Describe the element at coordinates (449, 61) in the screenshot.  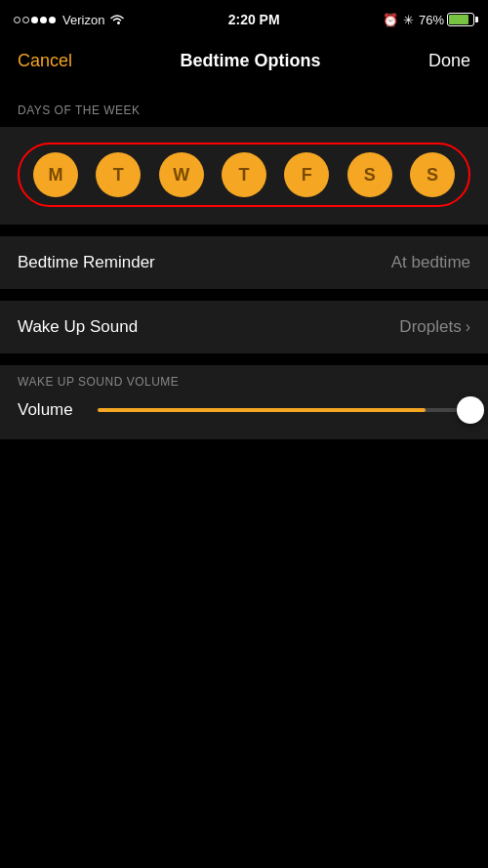
I see `done-button: Done` at that location.